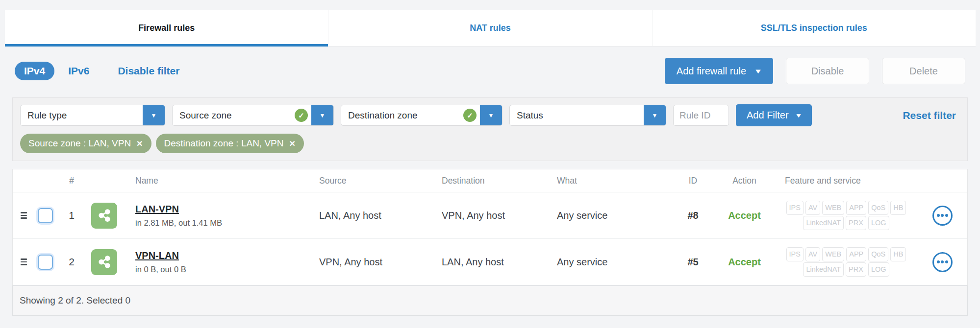 This screenshot has width=980, height=328. I want to click on source-zone-dropdown-label: Source zone, so click(233, 116).